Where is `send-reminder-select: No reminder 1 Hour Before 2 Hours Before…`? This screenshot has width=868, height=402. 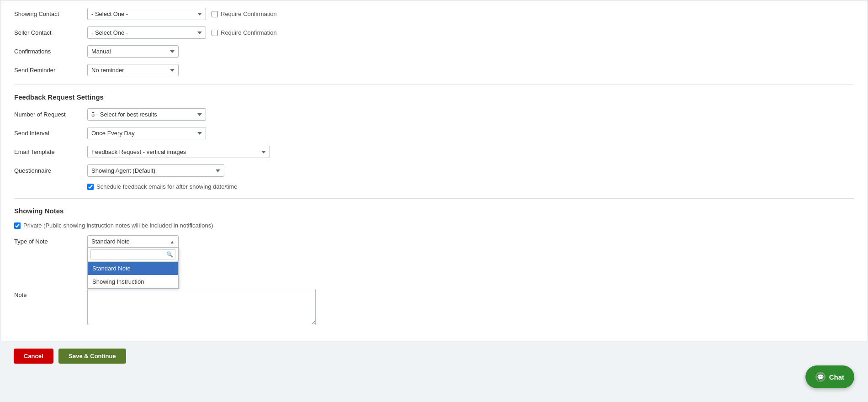 send-reminder-select: No reminder 1 Hour Before 2 Hours Before… is located at coordinates (133, 70).